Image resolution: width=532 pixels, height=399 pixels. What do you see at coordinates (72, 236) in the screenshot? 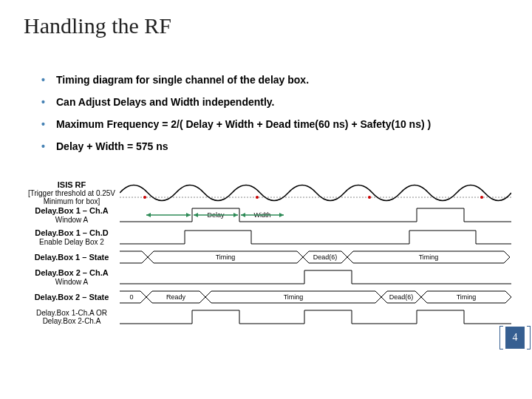
I see `track-label-db1-chd: Delay.Box 1 – Ch.DEnable Delay Box 2` at bounding box center [72, 236].